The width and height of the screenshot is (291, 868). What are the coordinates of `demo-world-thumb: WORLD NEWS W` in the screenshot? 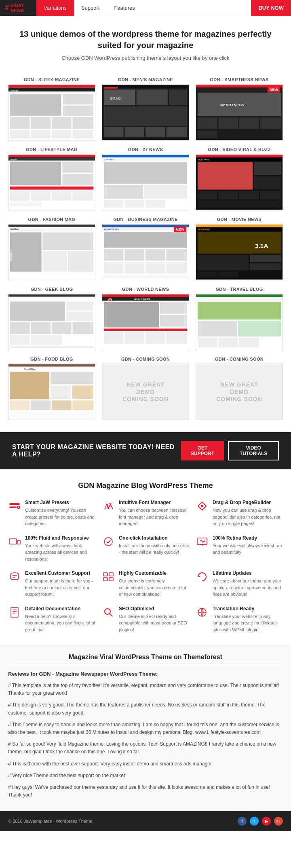 It's located at (146, 322).